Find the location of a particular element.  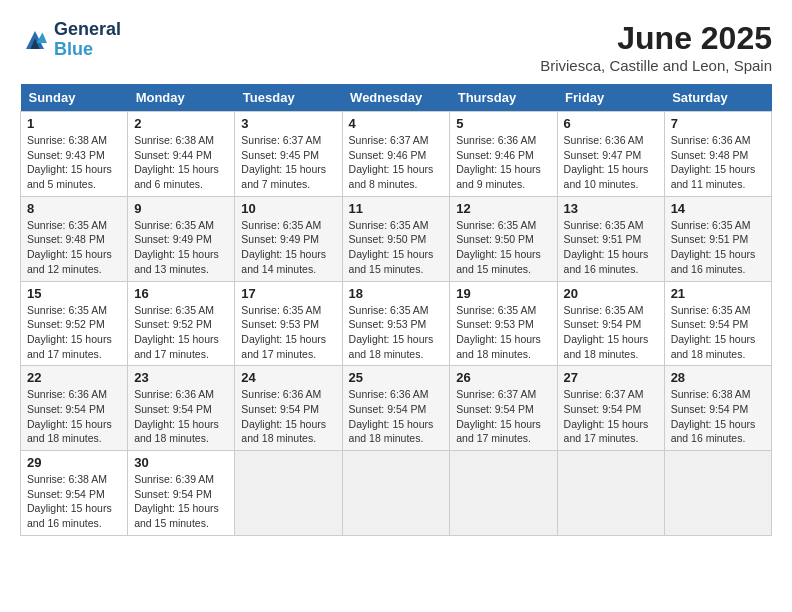

page-header: General Blue June 2025 Briviesca, Castil… is located at coordinates (396, 47).